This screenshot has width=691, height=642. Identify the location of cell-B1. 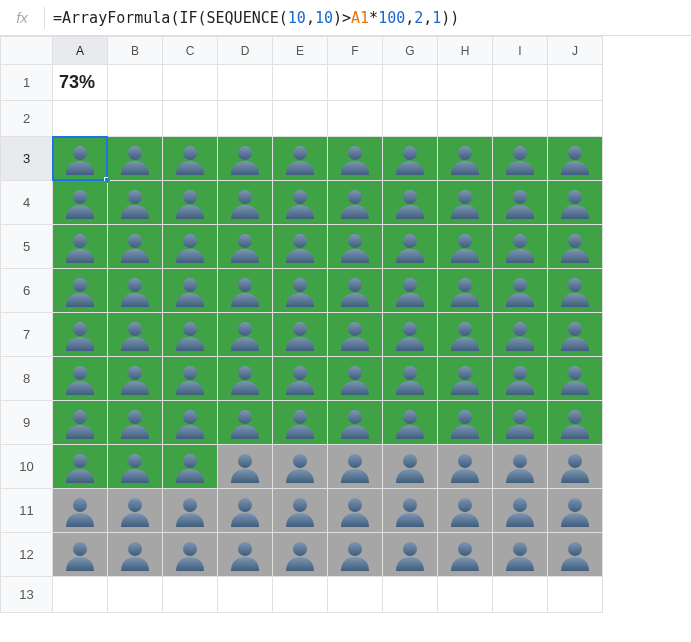
(136, 83).